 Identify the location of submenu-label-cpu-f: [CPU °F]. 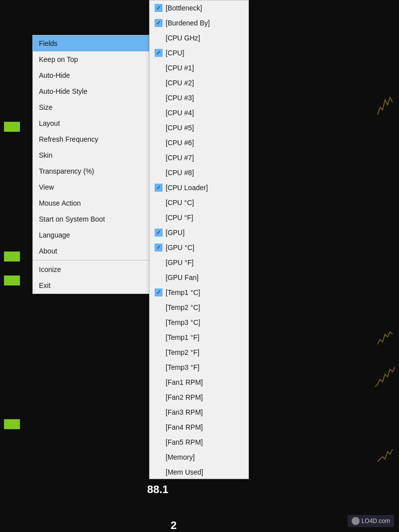
(180, 218).